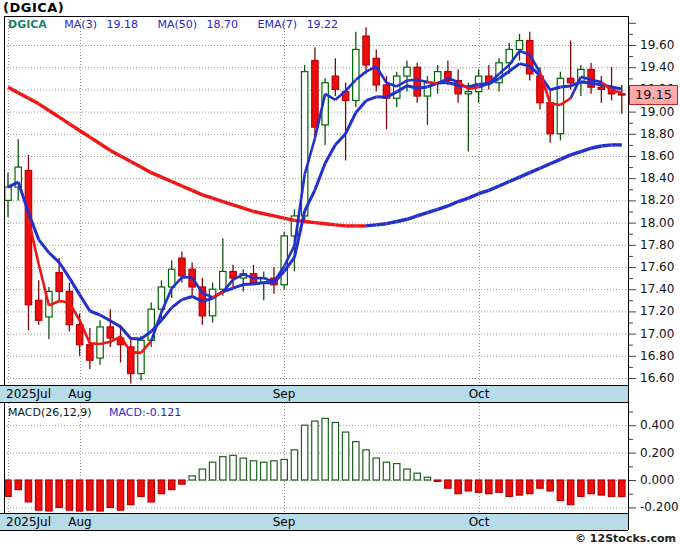  Describe the element at coordinates (660, 178) in the screenshot. I see `price-axis-label: 18.40` at that location.